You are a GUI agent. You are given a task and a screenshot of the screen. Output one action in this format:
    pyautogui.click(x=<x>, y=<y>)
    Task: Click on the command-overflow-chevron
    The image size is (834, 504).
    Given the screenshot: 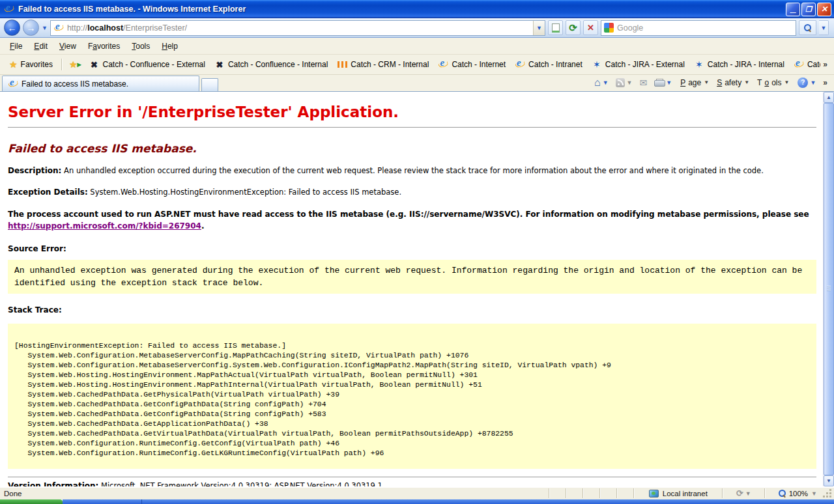 What is the action you would take?
    pyautogui.click(x=825, y=83)
    